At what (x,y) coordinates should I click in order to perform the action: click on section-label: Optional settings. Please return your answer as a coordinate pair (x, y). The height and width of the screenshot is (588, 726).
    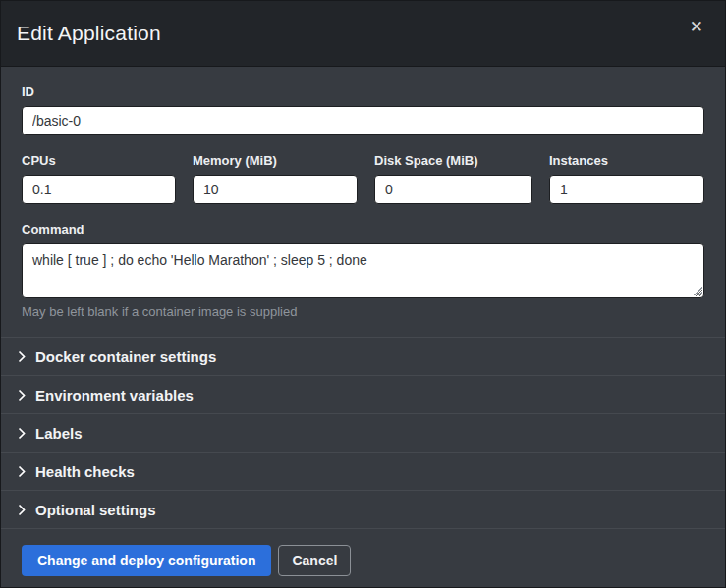
    Looking at the image, I should click on (96, 510).